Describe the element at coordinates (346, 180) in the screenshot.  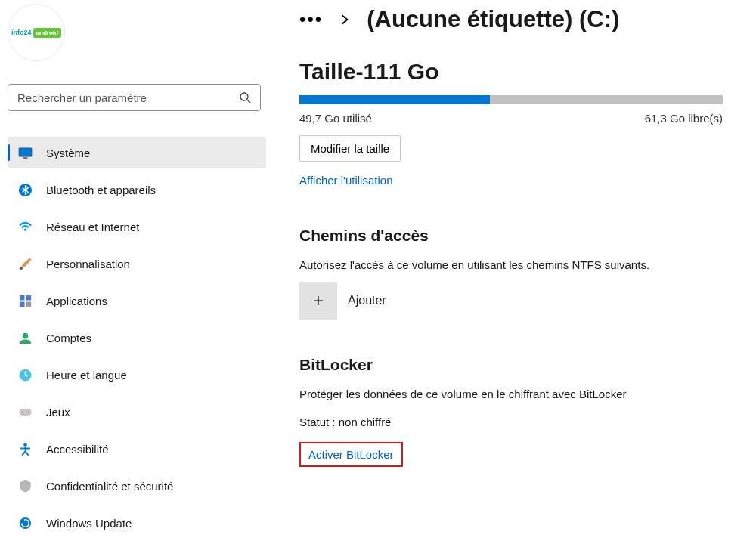
I see `show-usage-link: Afficher l'utilisation` at that location.